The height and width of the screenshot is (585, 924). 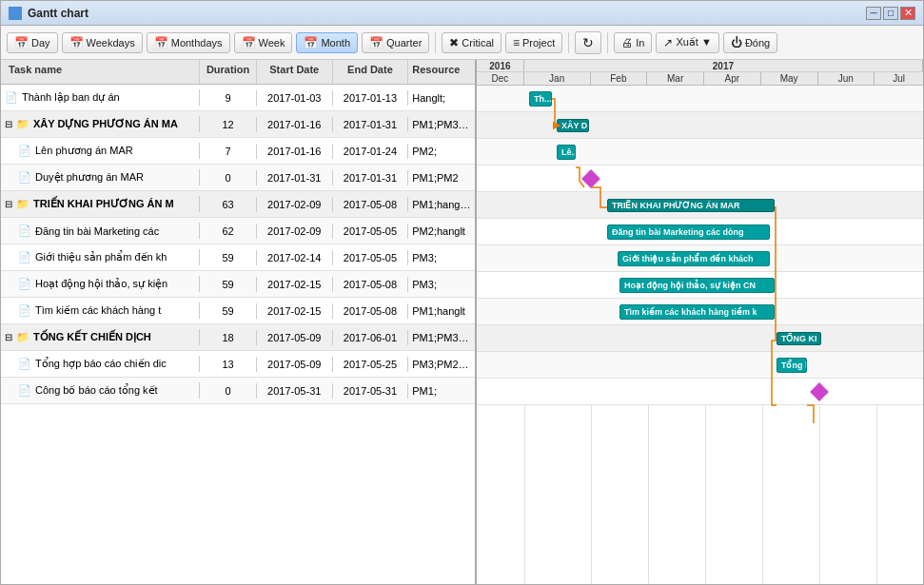 What do you see at coordinates (371, 338) in the screenshot?
I see `task-end: 2017-06-01` at bounding box center [371, 338].